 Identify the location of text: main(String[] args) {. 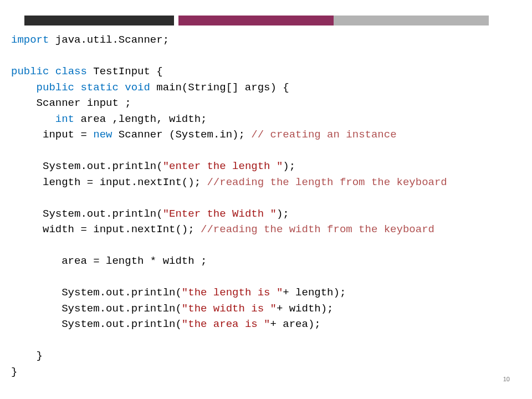
(219, 88).